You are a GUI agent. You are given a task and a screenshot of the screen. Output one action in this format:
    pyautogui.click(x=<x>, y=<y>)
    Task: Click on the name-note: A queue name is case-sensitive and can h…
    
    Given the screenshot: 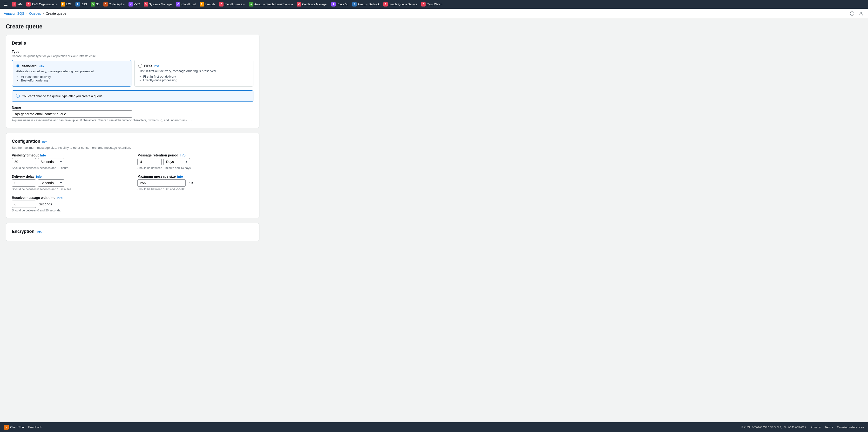 What is the action you would take?
    pyautogui.click(x=133, y=120)
    